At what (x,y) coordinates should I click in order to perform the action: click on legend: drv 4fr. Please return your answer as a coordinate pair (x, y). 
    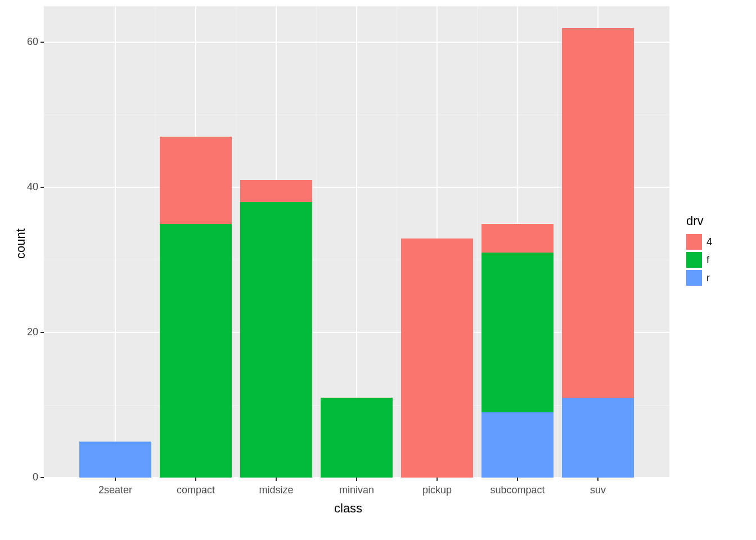
    Looking at the image, I should click on (699, 251).